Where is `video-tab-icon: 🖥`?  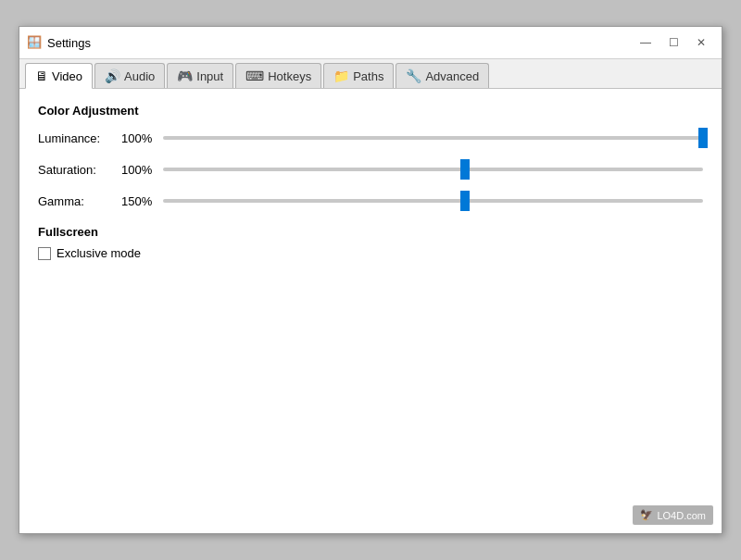
video-tab-icon: 🖥 is located at coordinates (42, 76).